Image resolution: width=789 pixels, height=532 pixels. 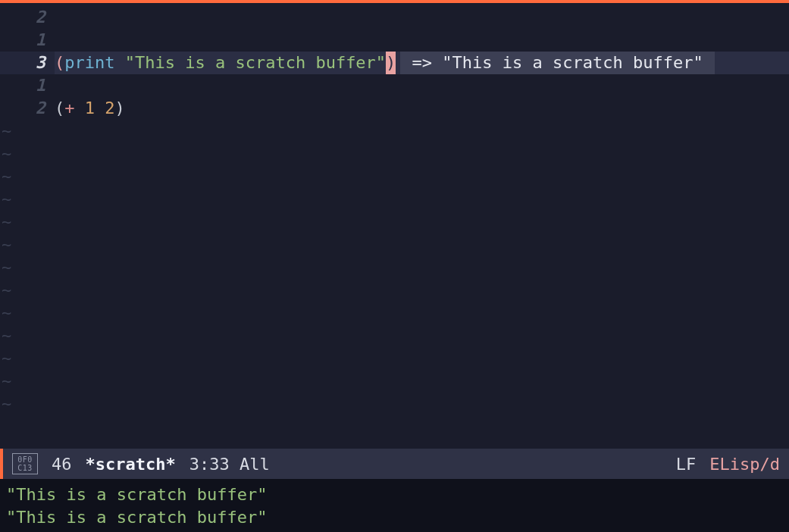 What do you see at coordinates (394, 464) in the screenshot?
I see `modeline: 0F0 C13 46 *scratch* 3:33 All LF ELisp/d` at bounding box center [394, 464].